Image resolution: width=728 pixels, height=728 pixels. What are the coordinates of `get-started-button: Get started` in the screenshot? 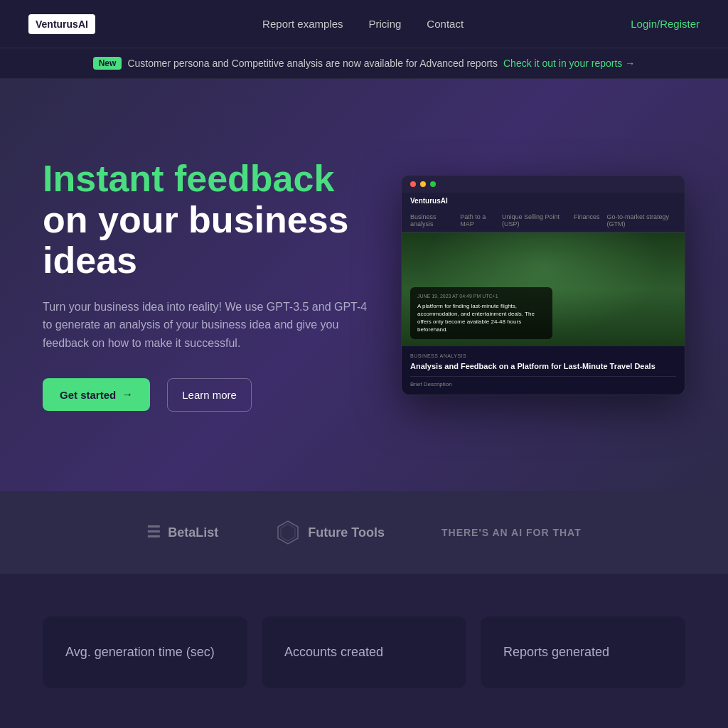 It's located at (97, 395).